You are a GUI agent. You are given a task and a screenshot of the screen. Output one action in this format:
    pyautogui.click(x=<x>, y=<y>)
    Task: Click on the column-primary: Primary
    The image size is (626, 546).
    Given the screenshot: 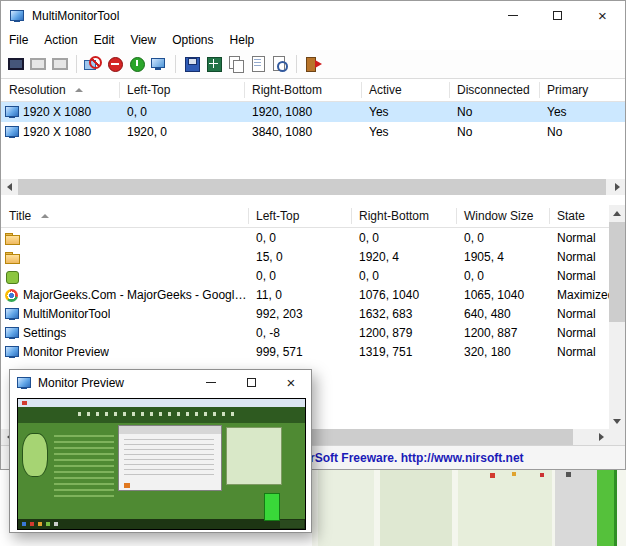 What is the action you would take?
    pyautogui.click(x=568, y=90)
    